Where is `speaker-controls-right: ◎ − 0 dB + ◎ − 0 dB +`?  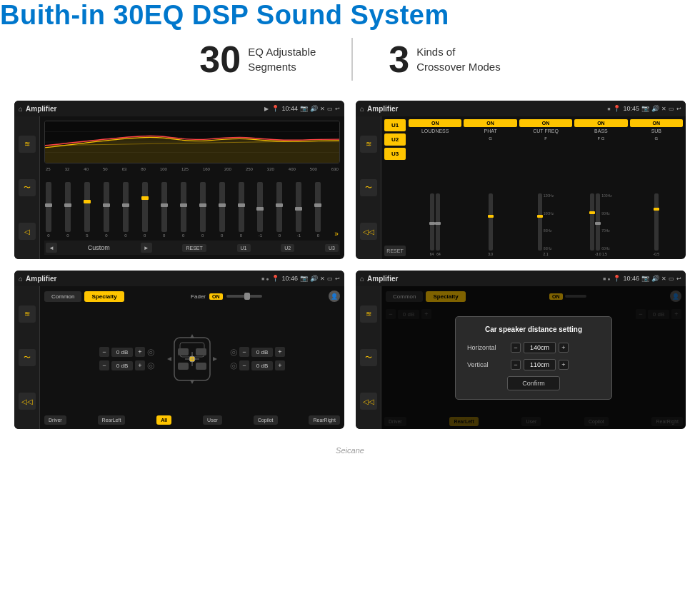 speaker-controls-right: ◎ − 0 dB + ◎ − 0 dB + is located at coordinates (257, 358).